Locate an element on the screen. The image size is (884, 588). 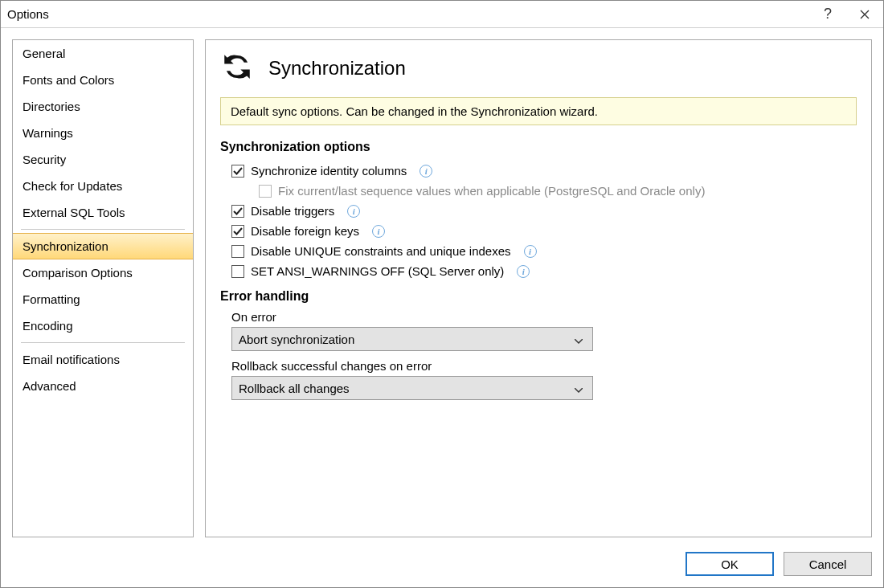
check-label: Disable foreign keys is located at coordinates (305, 231).